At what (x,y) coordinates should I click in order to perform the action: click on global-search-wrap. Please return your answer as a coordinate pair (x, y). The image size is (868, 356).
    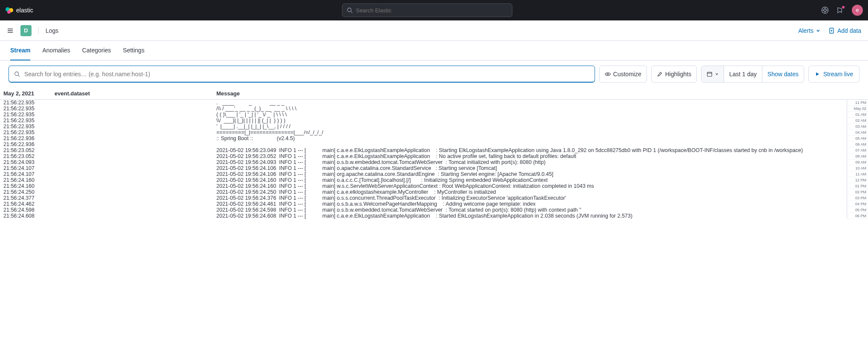
    Looking at the image, I should click on (427, 10).